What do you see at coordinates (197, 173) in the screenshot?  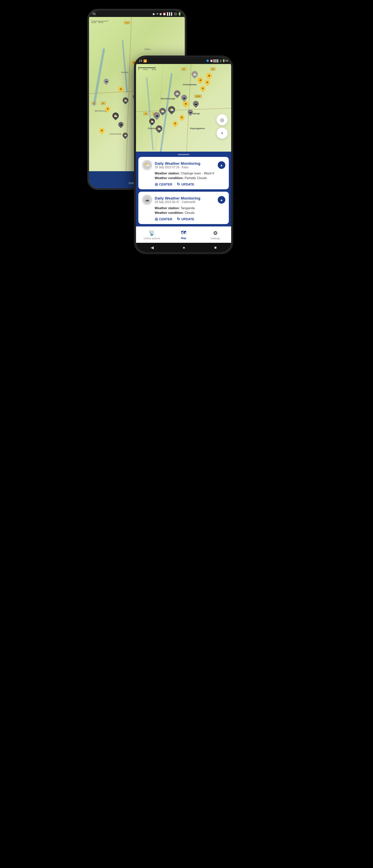 I see `card-1-station-value: Chipinge town - Ward 6` at bounding box center [197, 173].